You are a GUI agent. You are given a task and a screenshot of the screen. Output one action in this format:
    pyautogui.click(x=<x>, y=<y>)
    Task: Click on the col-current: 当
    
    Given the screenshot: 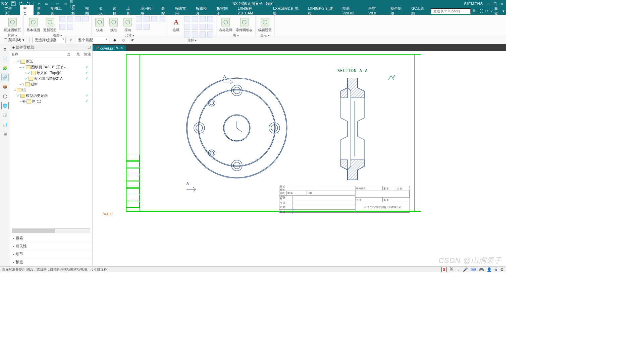 What is the action you would take?
    pyautogui.click(x=69, y=54)
    